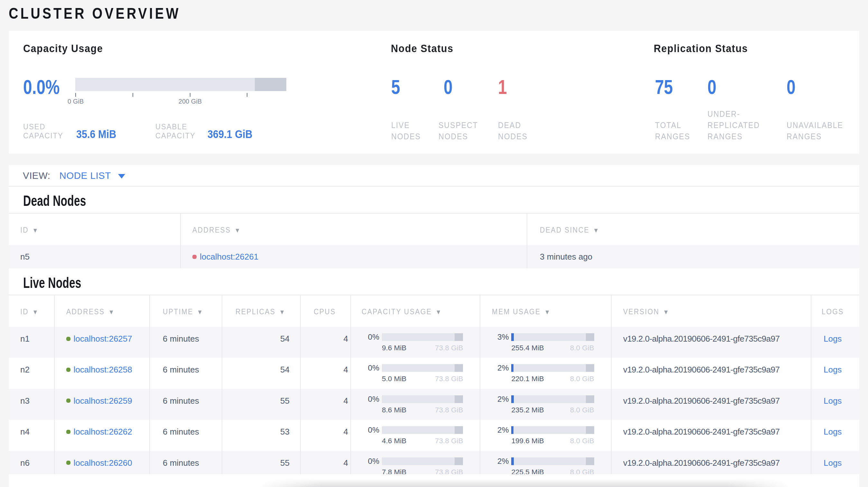 This screenshot has height=487, width=868. What do you see at coordinates (99, 463) in the screenshot?
I see `address-line: localhost:26260` at bounding box center [99, 463].